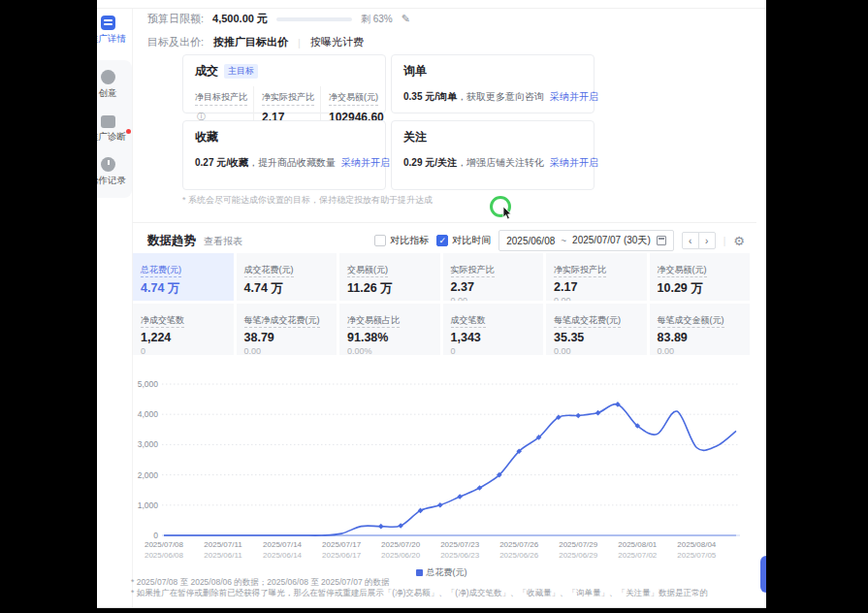 Image resolution: width=868 pixels, height=613 pixels. I want to click on metric-card-label: 实际投产比, so click(473, 271).